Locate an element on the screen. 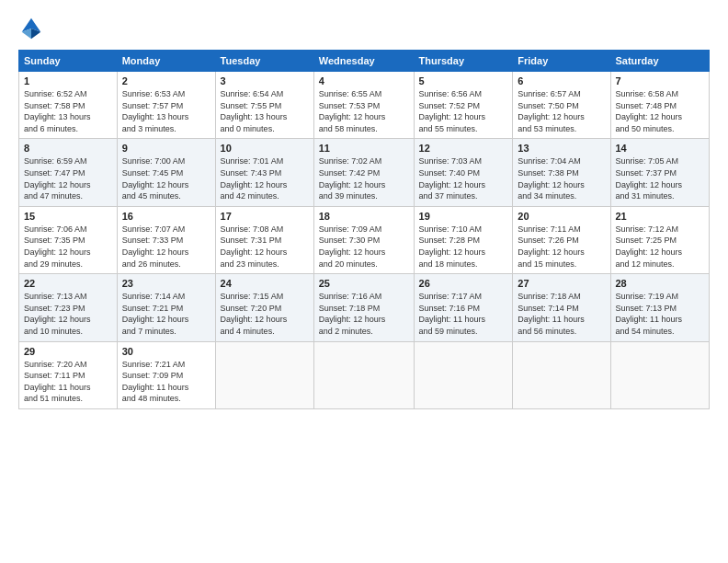  calendar-cell: 3Sunrise: 6:54 AM Sunset: 7:55 PM Daylig… is located at coordinates (265, 105).